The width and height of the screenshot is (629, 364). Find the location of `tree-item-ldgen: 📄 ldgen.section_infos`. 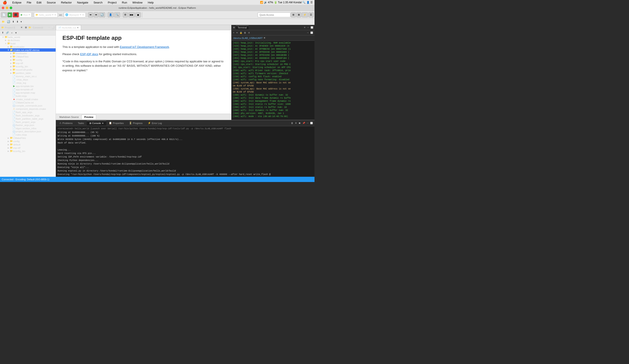

tree-item-ldgen: 📄 ldgen.section_infos is located at coordinates (28, 128).